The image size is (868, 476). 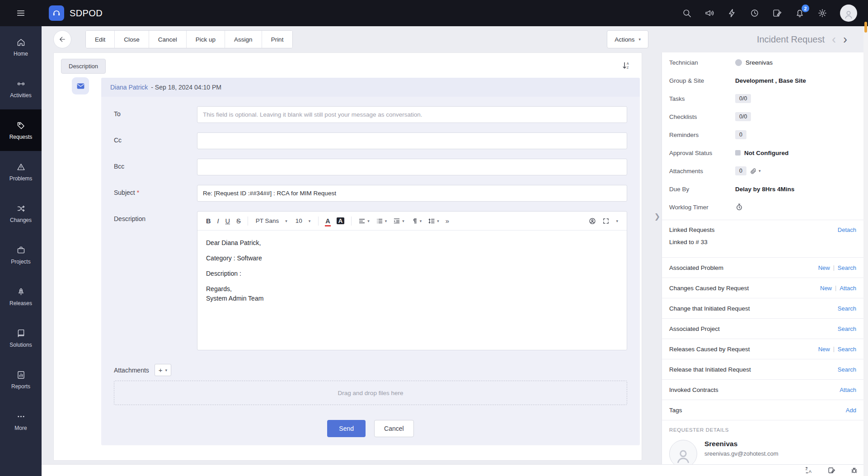 I want to click on scrollbar-thumb, so click(x=866, y=27).